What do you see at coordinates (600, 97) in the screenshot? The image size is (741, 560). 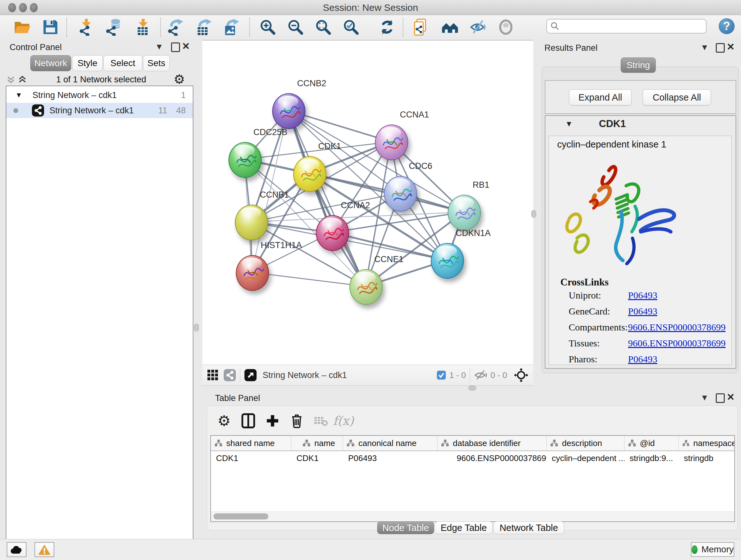 I see `expand-all-button: Expand All` at bounding box center [600, 97].